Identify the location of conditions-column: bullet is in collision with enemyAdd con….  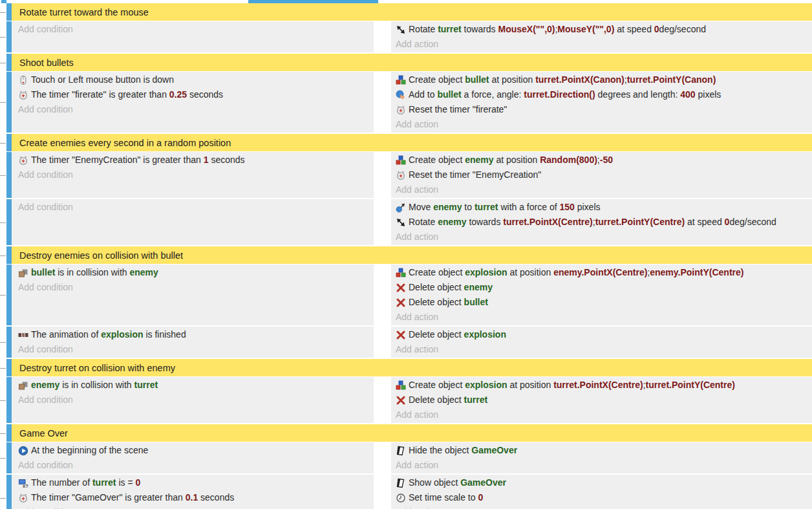
(193, 295).